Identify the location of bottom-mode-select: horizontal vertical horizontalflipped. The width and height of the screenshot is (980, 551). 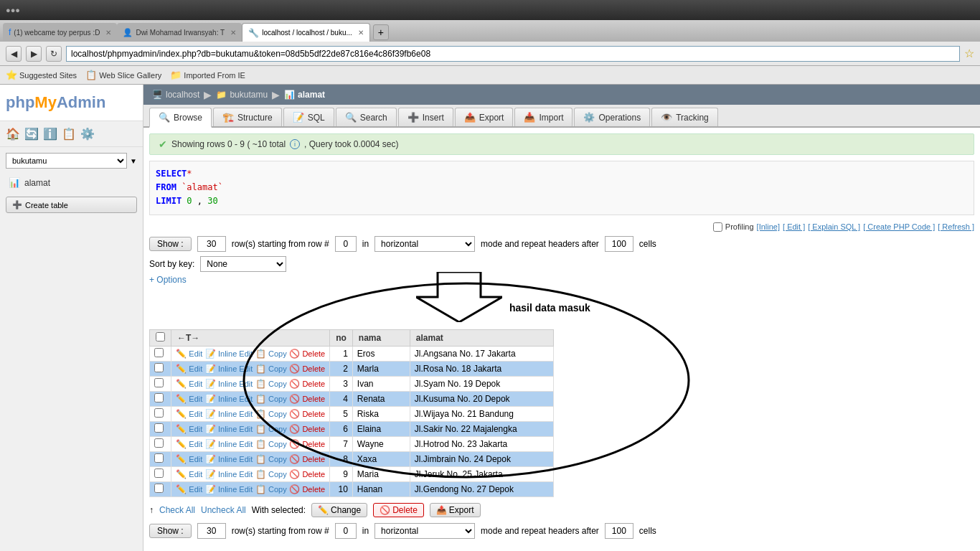
(425, 531).